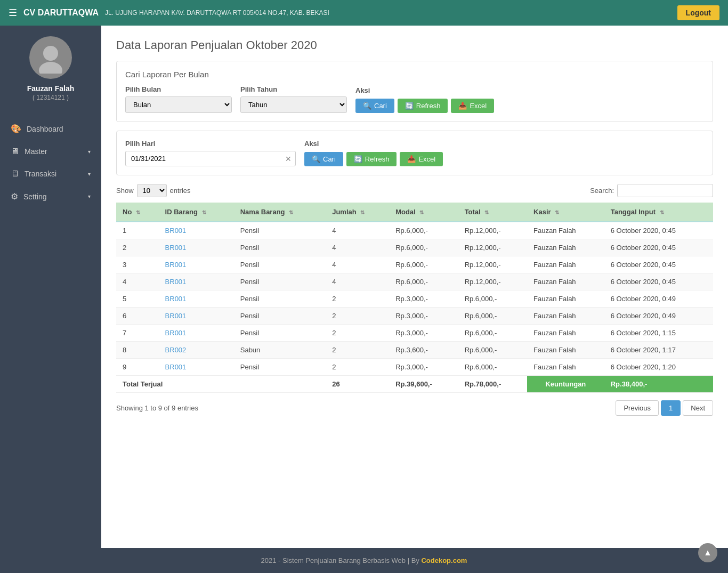  What do you see at coordinates (15, 174) in the screenshot?
I see `transaksi-icon: 🖥` at bounding box center [15, 174].